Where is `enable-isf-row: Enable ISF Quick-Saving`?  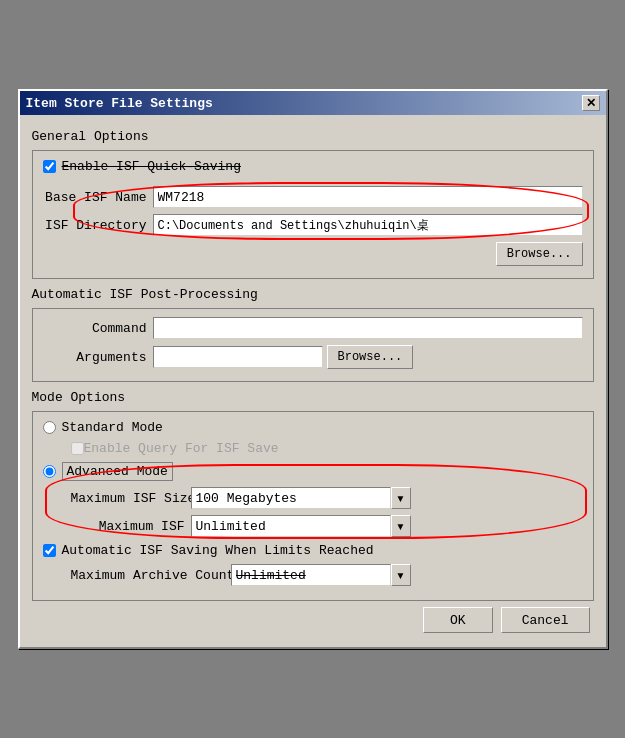 enable-isf-row: Enable ISF Quick-Saving is located at coordinates (142, 170).